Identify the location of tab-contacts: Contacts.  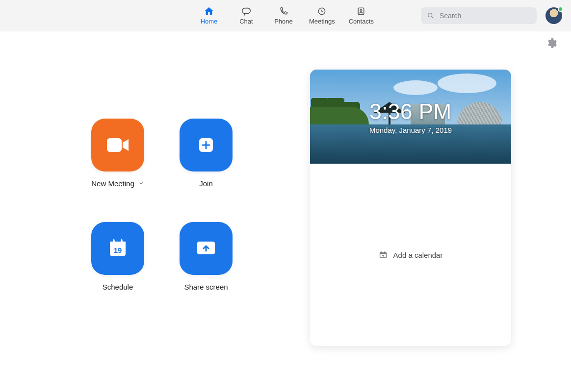
(361, 16).